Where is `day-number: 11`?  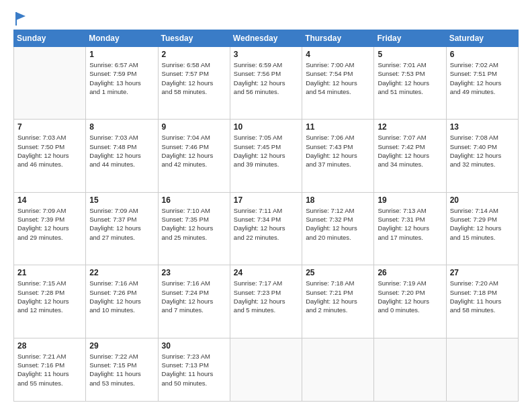 day-number: 11 is located at coordinates (338, 127).